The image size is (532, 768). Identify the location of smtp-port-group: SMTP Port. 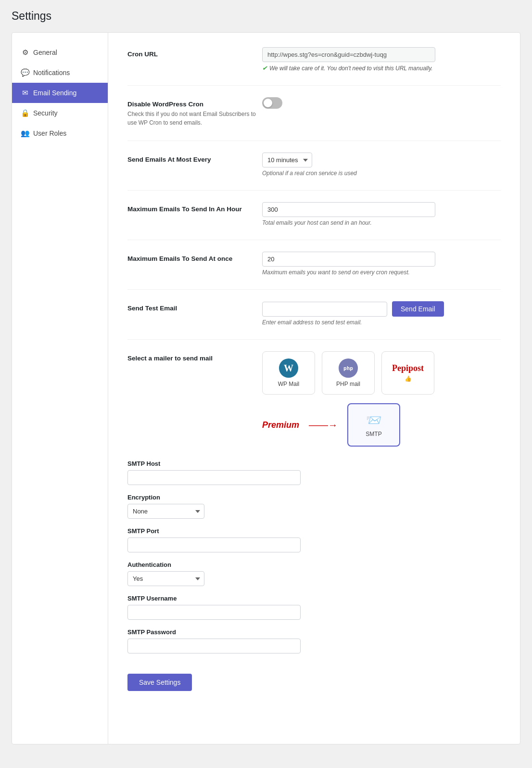
(314, 540).